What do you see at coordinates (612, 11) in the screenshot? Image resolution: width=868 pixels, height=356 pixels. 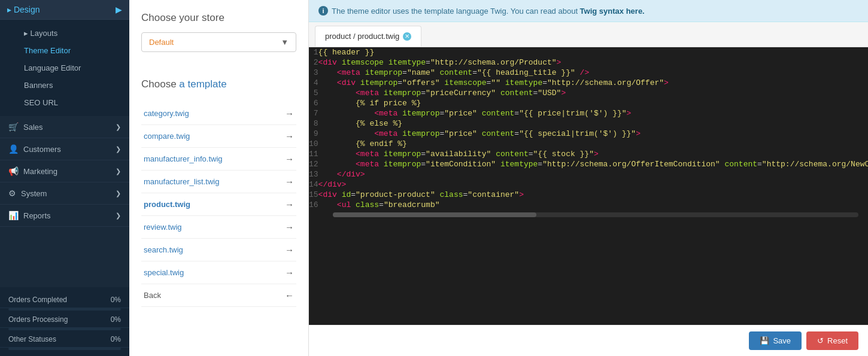 I see `info-link: Twig syntax here.` at bounding box center [612, 11].